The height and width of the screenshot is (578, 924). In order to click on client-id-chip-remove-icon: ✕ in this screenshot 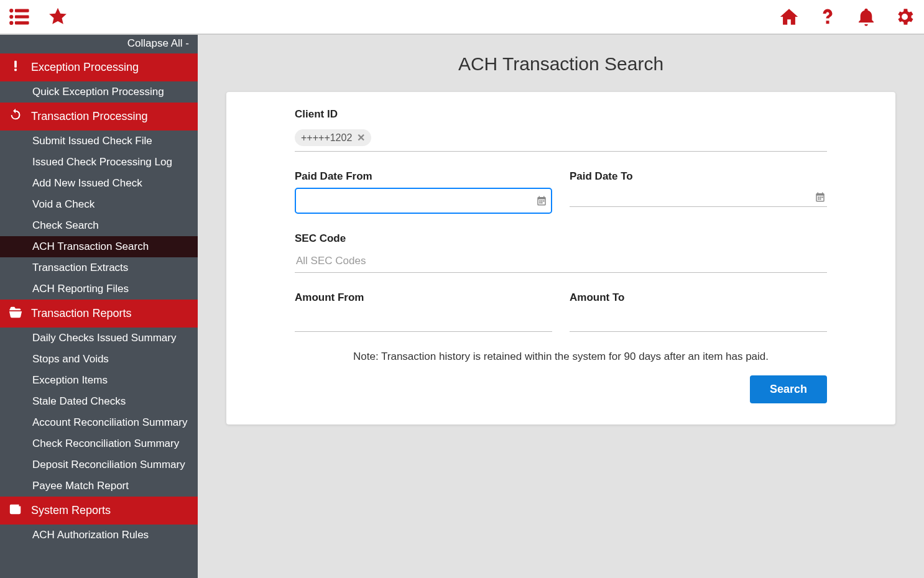, I will do `click(361, 138)`.